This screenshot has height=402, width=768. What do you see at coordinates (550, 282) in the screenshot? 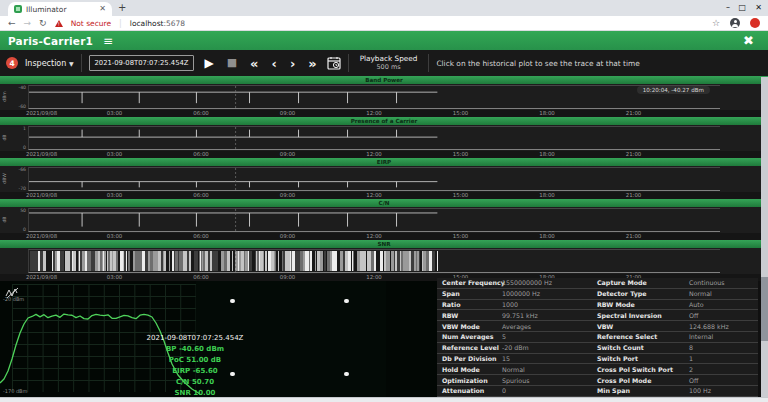
I see `setting-value: 1550000000 Hz` at bounding box center [550, 282].